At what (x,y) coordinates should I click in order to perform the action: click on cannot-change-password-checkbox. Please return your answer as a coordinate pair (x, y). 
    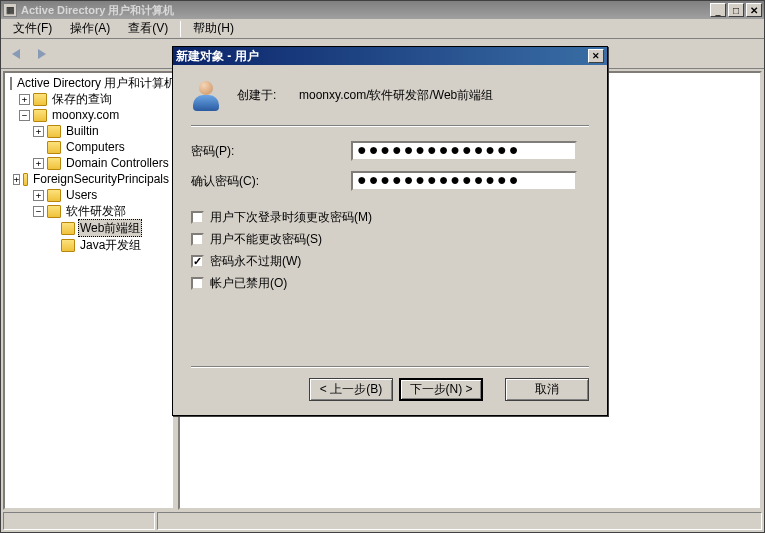
    Looking at the image, I should click on (198, 240).